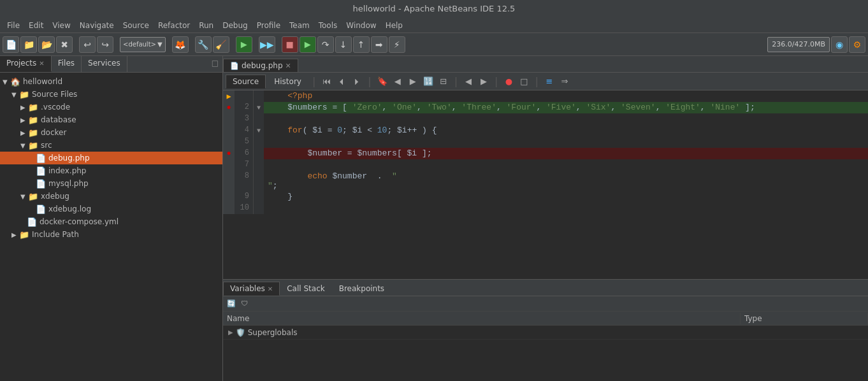 The image size is (868, 381). Describe the element at coordinates (288, 82) in the screenshot. I see `history-tab: History` at that location.